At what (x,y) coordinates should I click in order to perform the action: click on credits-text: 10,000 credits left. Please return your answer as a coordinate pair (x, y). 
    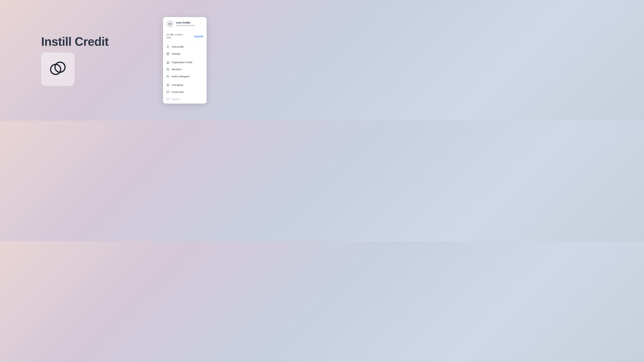
    Looking at the image, I should click on (175, 36).